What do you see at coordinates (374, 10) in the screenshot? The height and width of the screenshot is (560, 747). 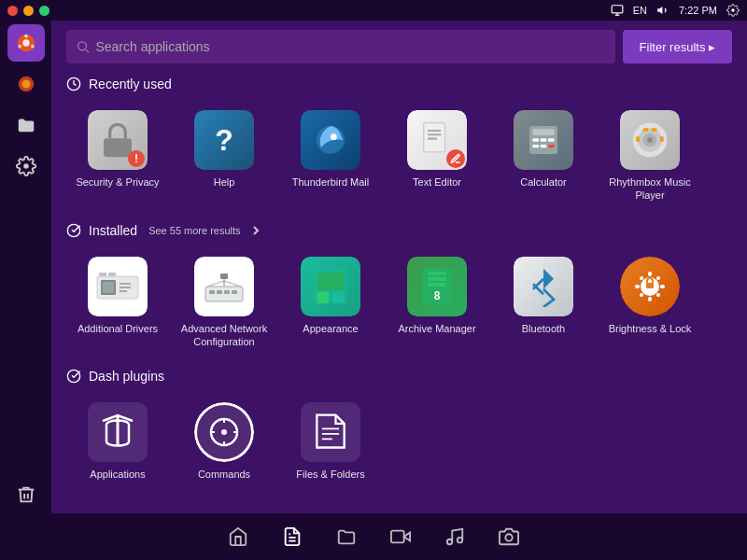 I see `topbar: EN 7:22 PM` at bounding box center [374, 10].